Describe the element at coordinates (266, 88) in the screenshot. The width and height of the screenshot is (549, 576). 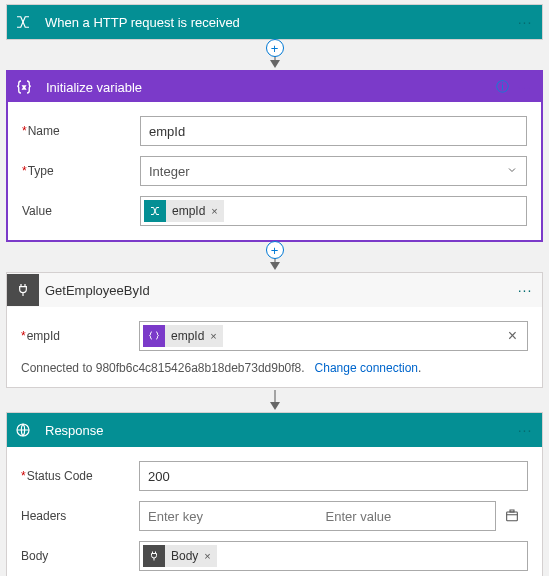
I see `initvar-title: Initialize variable` at that location.